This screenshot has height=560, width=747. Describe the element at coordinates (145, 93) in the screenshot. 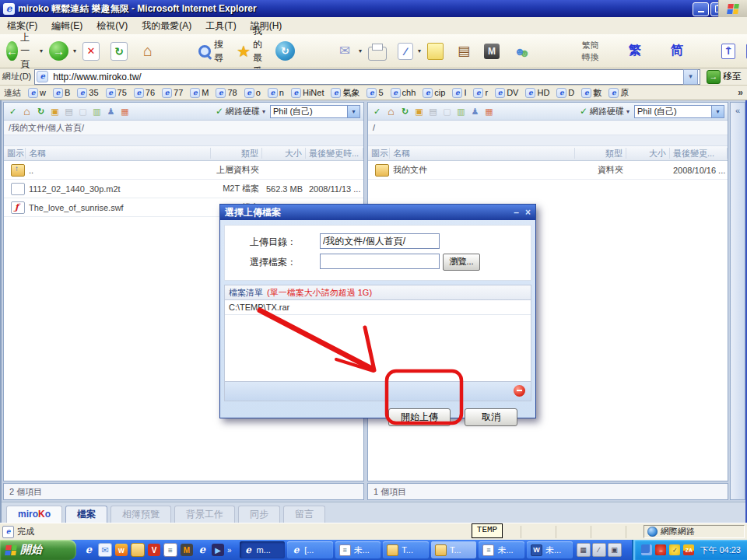

I see `link-item: 76` at that location.